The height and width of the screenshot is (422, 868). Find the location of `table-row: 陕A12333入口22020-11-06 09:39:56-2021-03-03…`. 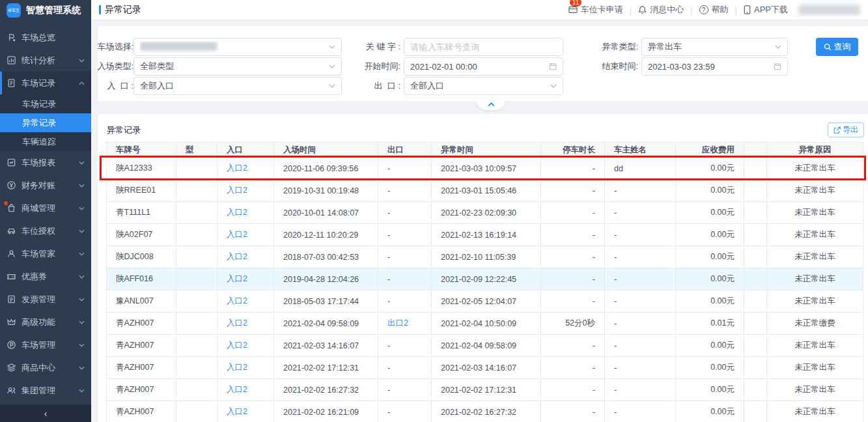

table-row: 陕A12333入口22020-11-06 09:39:56-2021-03-03… is located at coordinates (485, 169).